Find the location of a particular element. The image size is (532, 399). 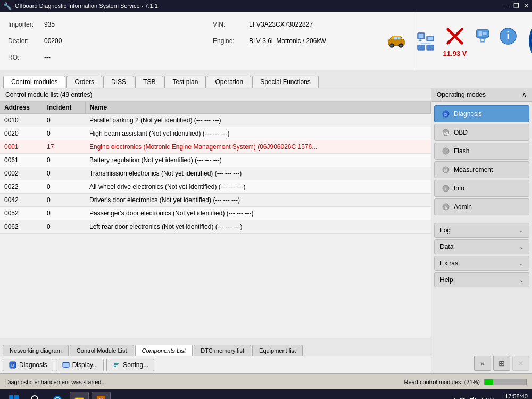

svg-text: A is located at coordinates (446, 207).